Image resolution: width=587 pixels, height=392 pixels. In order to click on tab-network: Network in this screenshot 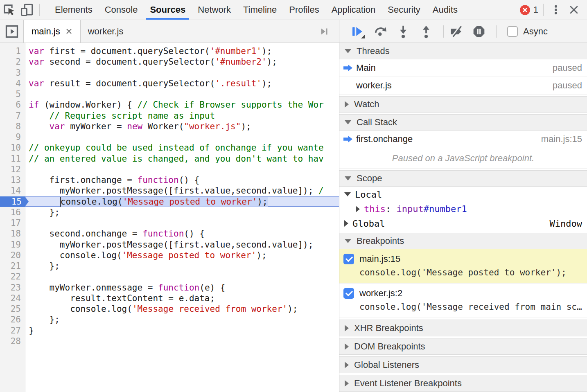, I will do `click(214, 10)`.